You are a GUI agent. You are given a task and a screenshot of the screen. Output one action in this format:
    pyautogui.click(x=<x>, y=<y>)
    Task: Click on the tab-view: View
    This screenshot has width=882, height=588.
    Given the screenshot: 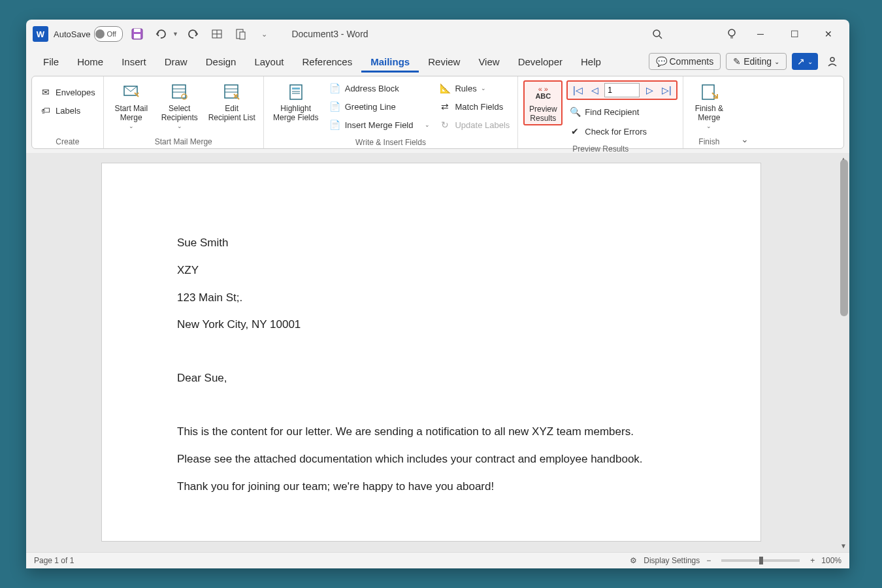 What is the action you would take?
    pyautogui.click(x=489, y=61)
    